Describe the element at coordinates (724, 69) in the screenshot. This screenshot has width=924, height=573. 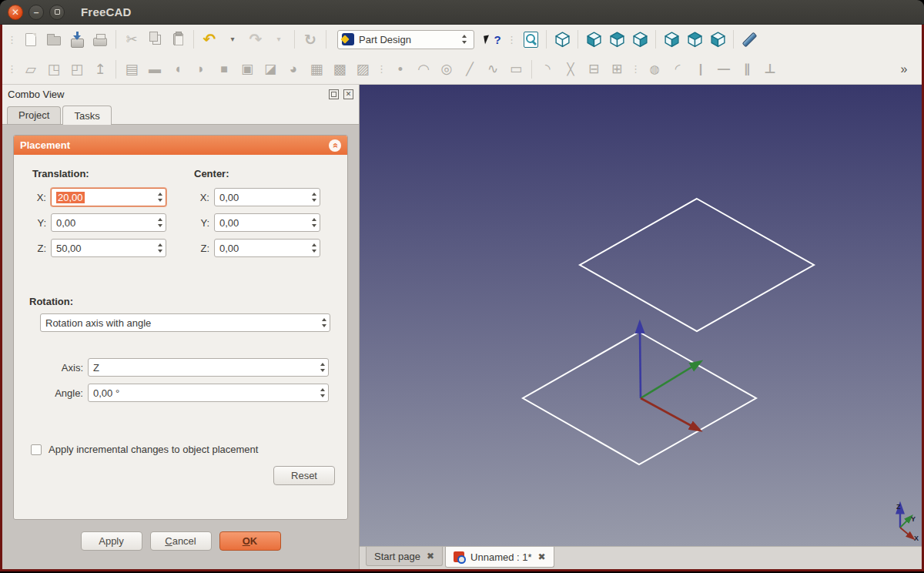
I see `constrain-horizontal-button: —` at that location.